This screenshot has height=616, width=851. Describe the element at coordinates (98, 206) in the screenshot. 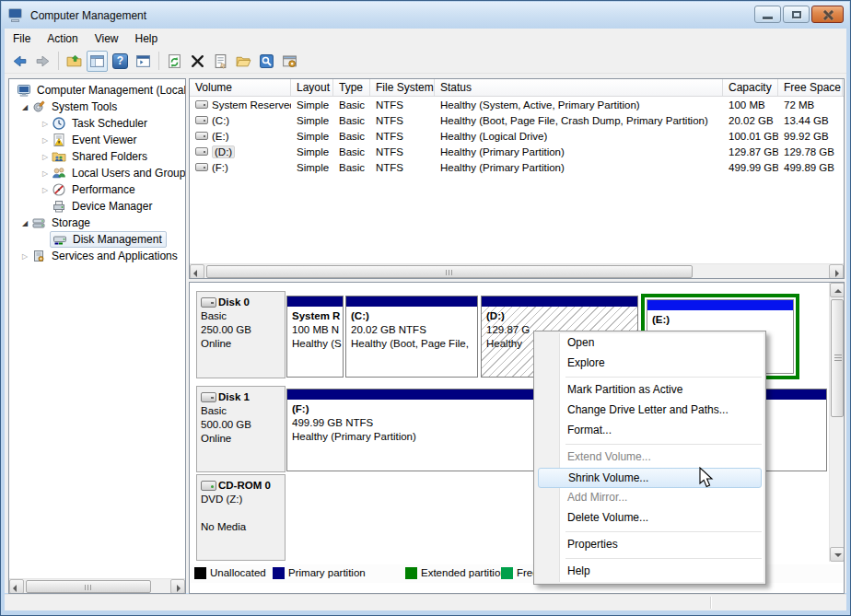

I see `tree-item-device-manager: Device Manager` at that location.